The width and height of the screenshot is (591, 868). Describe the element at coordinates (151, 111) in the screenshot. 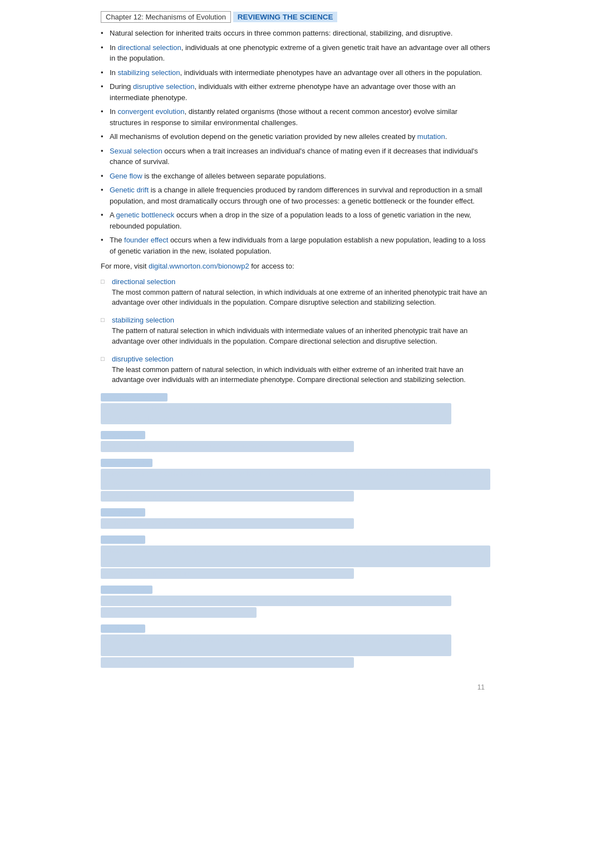

I see `link-convergent-evolution: convergent evolution` at that location.